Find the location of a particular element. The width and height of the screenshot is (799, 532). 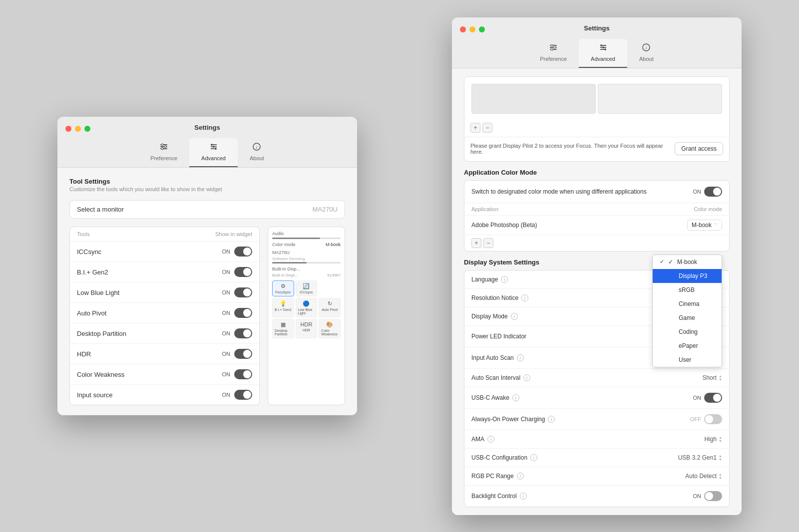

tab-advanced-right: Advanced is located at coordinates (603, 53).